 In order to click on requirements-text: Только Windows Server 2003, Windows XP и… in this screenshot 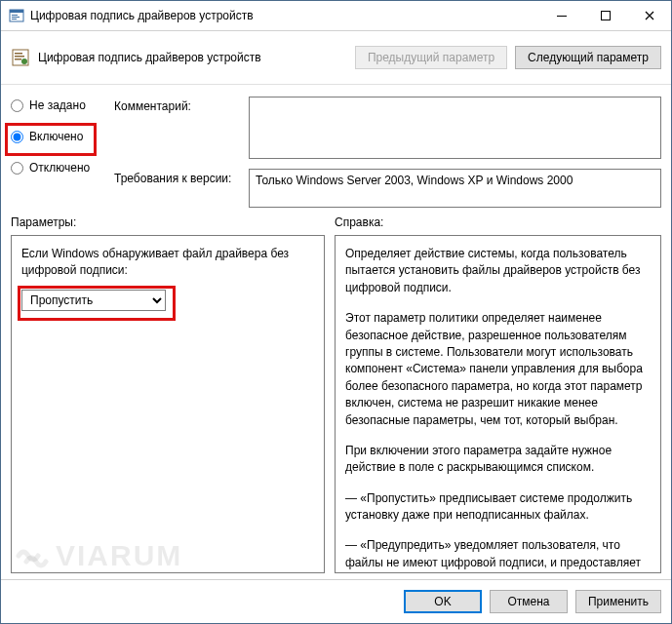, I will do `click(455, 188)`.